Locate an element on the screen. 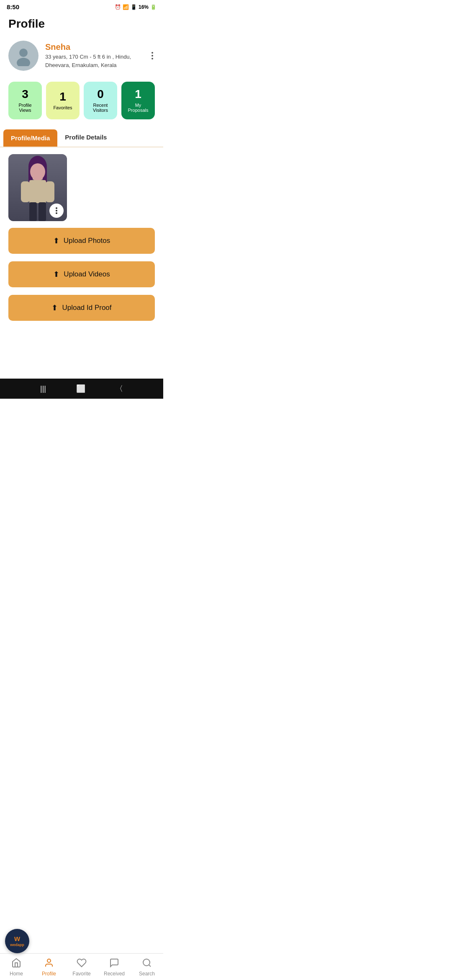 The width and height of the screenshot is (452, 980). more-options-button is located at coordinates (152, 56).